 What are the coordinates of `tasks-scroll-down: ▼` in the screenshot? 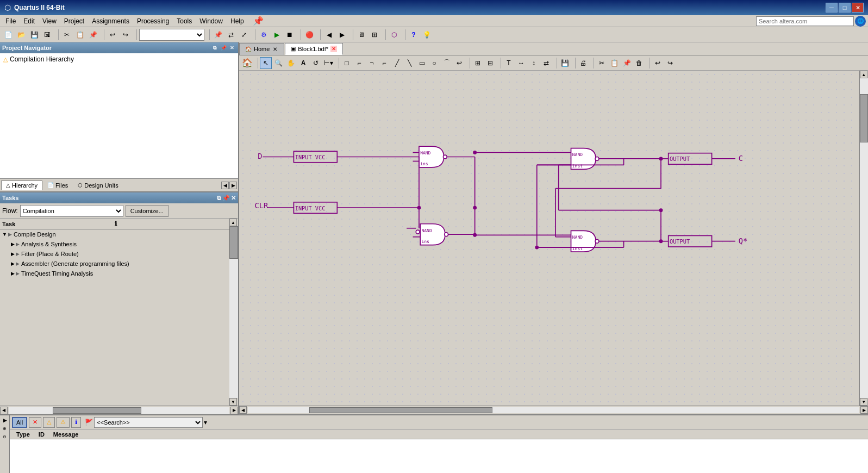 It's located at (233, 402).